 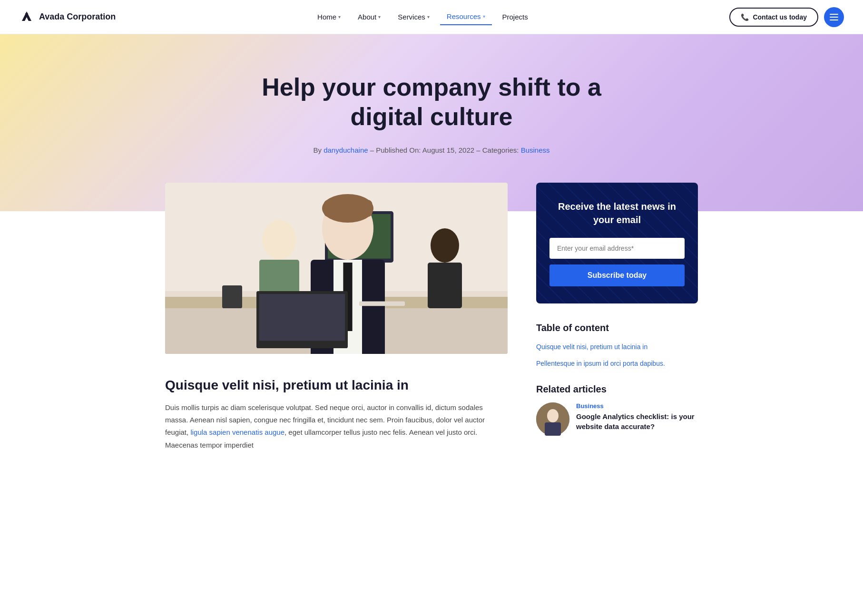 What do you see at coordinates (336, 268) in the screenshot?
I see `article-image-placeholder` at bounding box center [336, 268].